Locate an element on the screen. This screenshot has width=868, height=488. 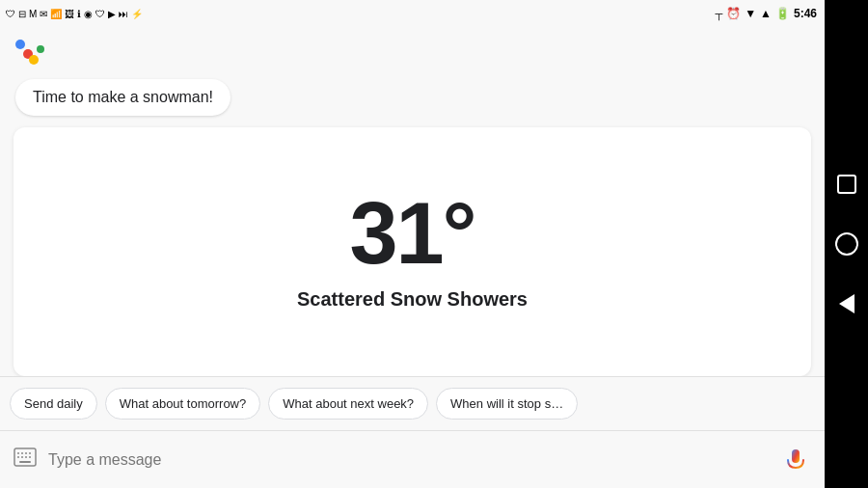
suggestion-chip-when-stop: When will it stop s… is located at coordinates (507, 403).